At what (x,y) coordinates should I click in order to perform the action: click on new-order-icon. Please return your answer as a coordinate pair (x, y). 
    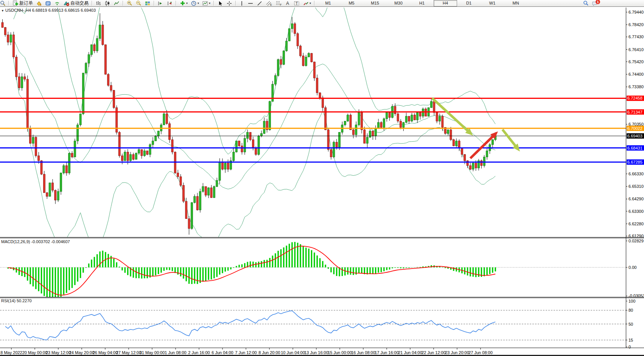
    Looking at the image, I should click on (15, 3).